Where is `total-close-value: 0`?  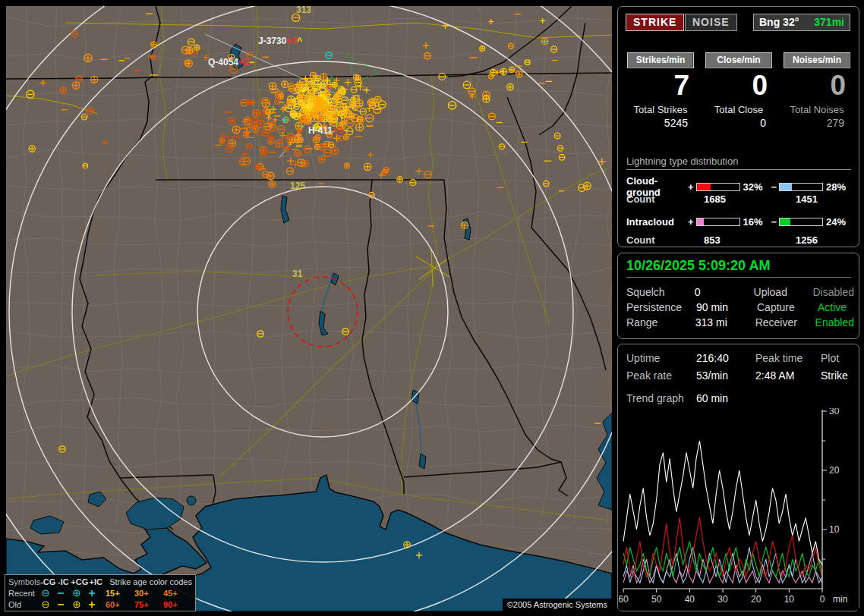
total-close-value: 0 is located at coordinates (739, 123).